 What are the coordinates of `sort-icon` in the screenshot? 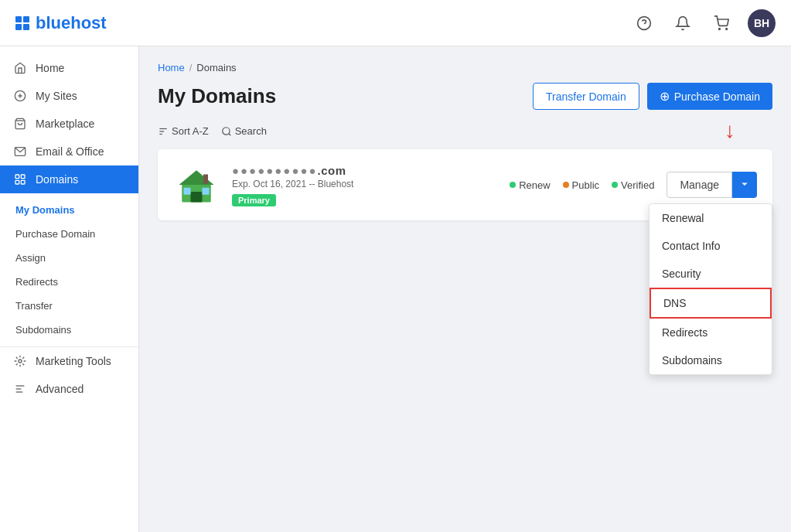 It's located at (163, 131).